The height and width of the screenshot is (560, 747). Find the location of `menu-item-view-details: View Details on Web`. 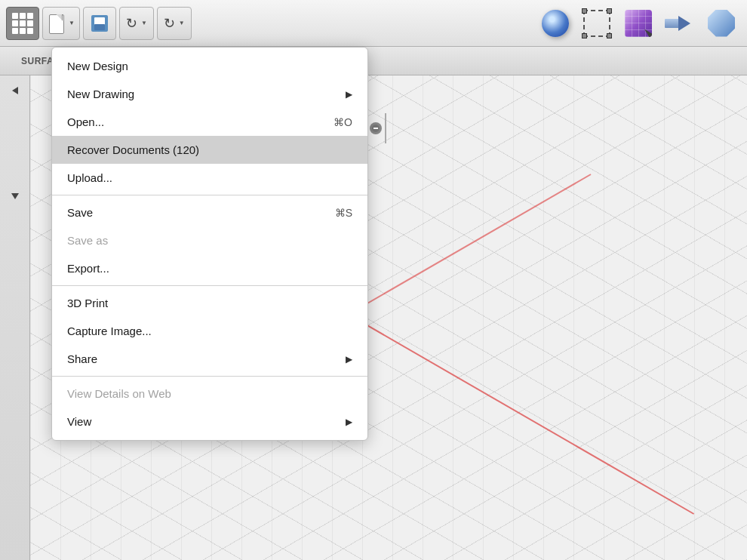

menu-item-view-details: View Details on Web is located at coordinates (210, 394).